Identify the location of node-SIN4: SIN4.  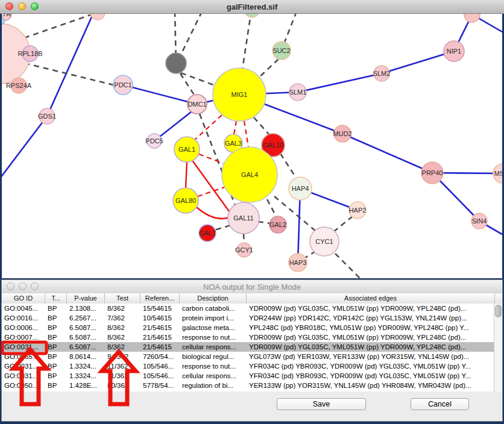
(479, 221).